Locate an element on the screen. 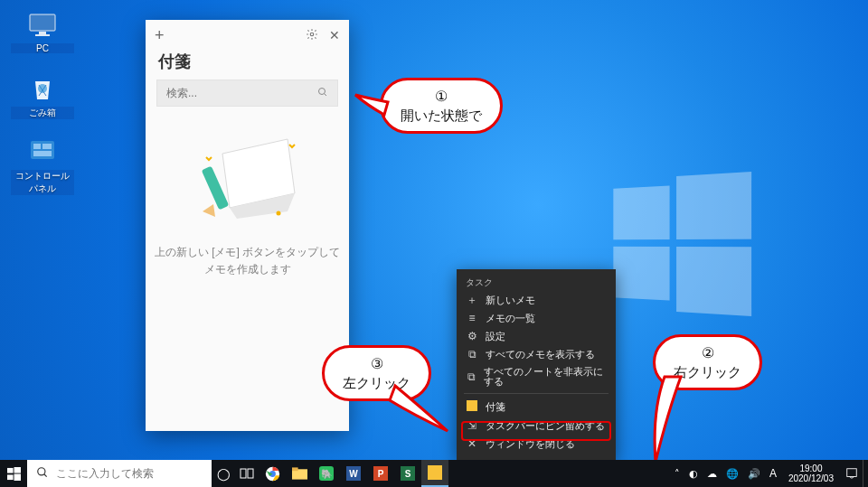 This screenshot has width=868, height=487. taskbar-app-evernote: 🐘 is located at coordinates (326, 473).